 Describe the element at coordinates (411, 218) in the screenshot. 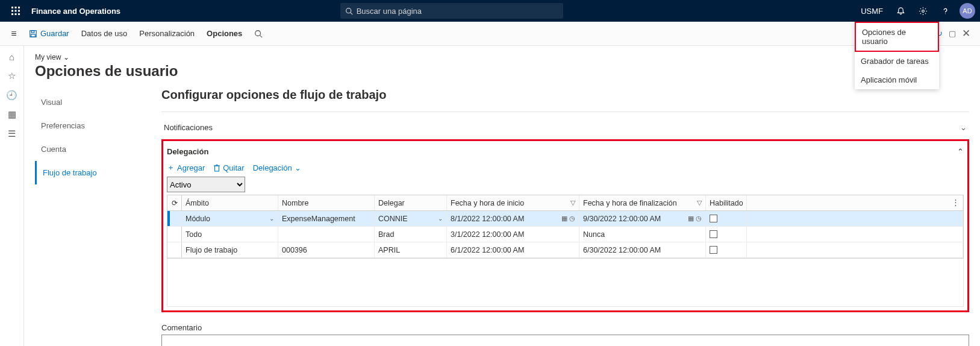

I see `cell-delegar: CONNIE⌄` at that location.